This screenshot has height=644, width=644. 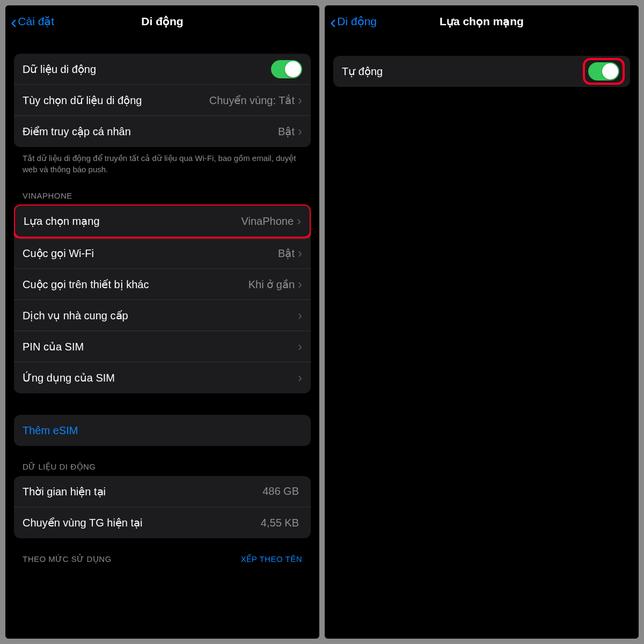 I want to click on cellular-data-toggle, so click(x=287, y=69).